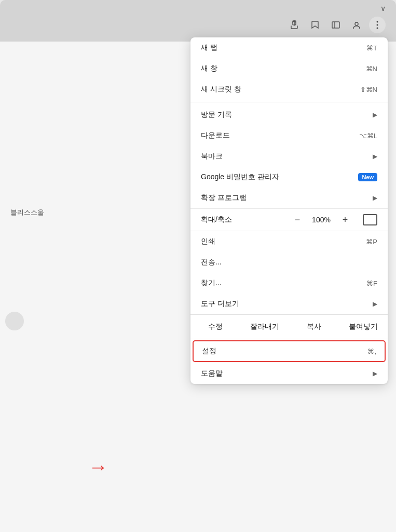 The image size is (396, 532). Describe the element at coordinates (289, 304) in the screenshot. I see `menu-item-more-tools: 도구 더보기 ▶` at that location.